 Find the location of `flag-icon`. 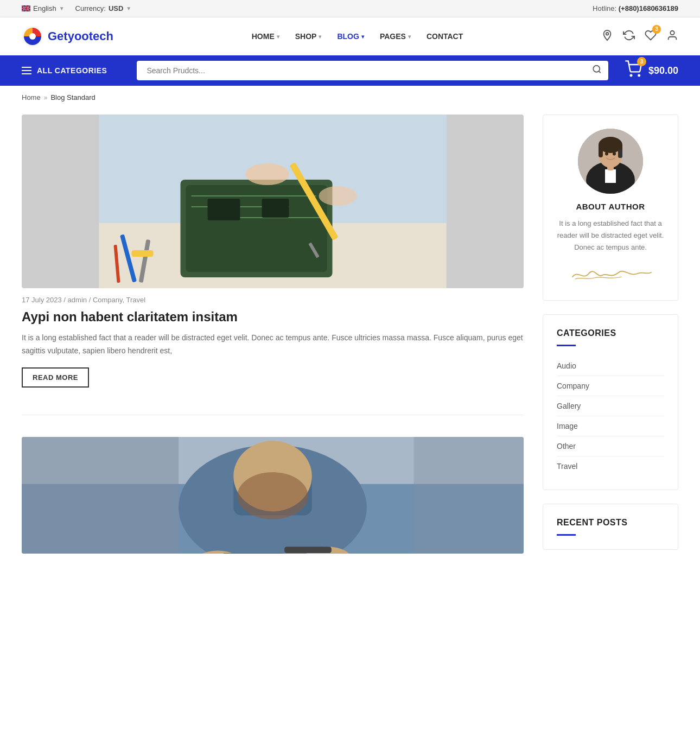

flag-icon is located at coordinates (26, 9).